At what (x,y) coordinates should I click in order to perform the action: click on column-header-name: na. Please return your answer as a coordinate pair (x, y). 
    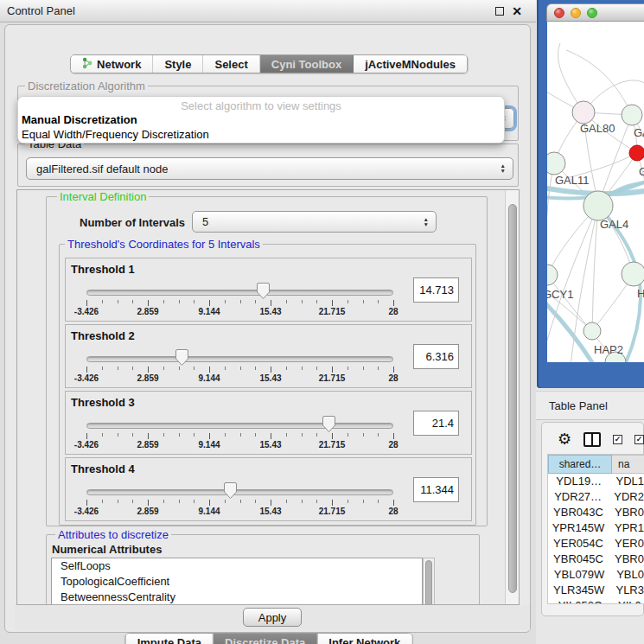
    Looking at the image, I should click on (628, 464).